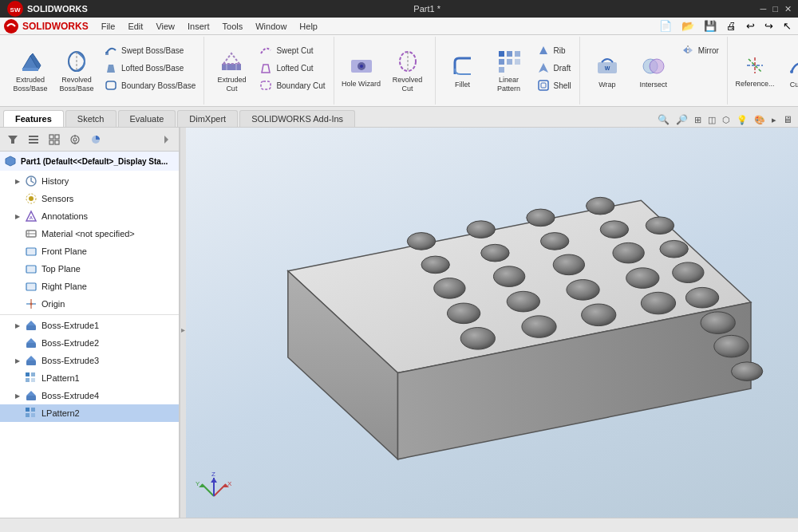 This screenshot has height=532, width=798. I want to click on lofted-cut-button: Lofted Cut, so click(292, 68).